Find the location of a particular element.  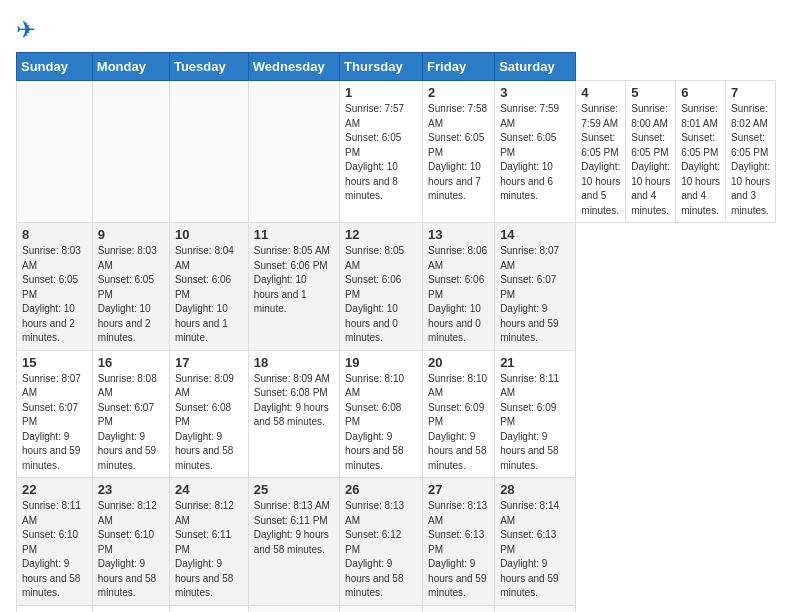

day-cell-13: 13Sunrise: 8:06 AMSunset: 6:06 PMDayligh… is located at coordinates (459, 287).